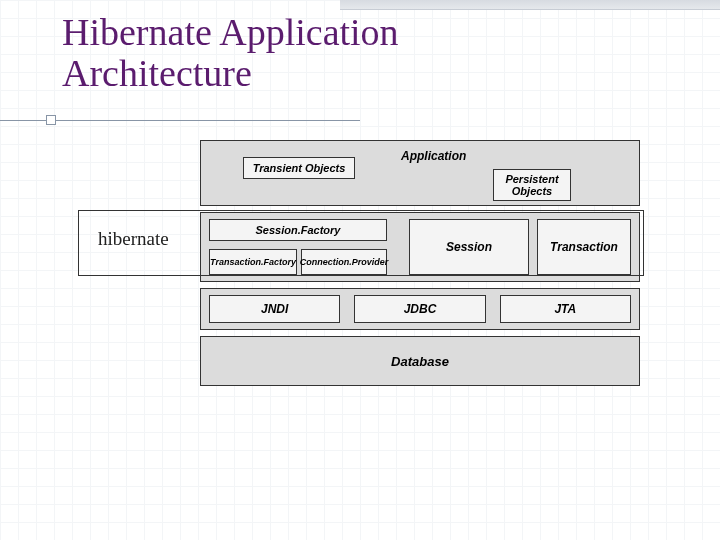 The image size is (720, 540). Describe the element at coordinates (274, 309) in the screenshot. I see `jndi-box: JNDI` at that location.